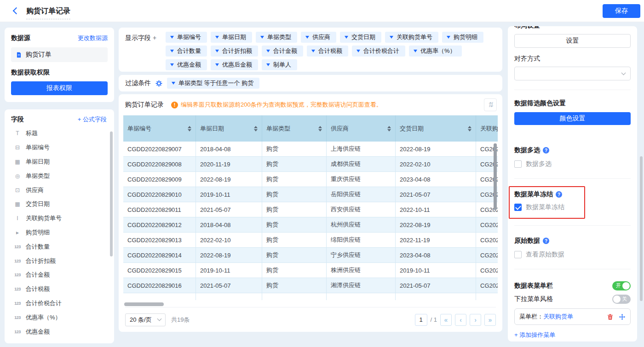 This screenshot has width=644, height=347. I want to click on field-item: 123合计数量, so click(61, 246).